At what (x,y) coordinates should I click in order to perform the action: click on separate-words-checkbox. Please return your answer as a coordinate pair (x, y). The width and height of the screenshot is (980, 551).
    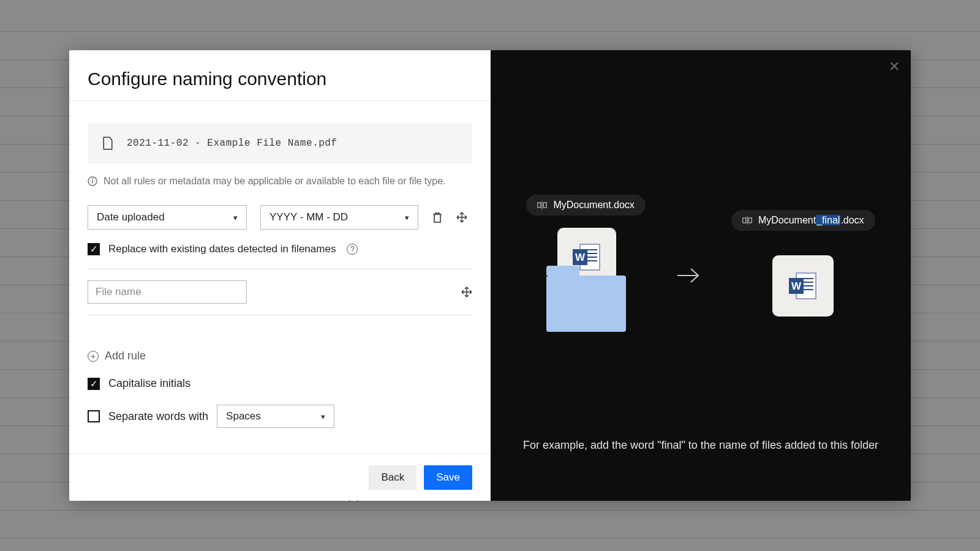
    Looking at the image, I should click on (94, 416).